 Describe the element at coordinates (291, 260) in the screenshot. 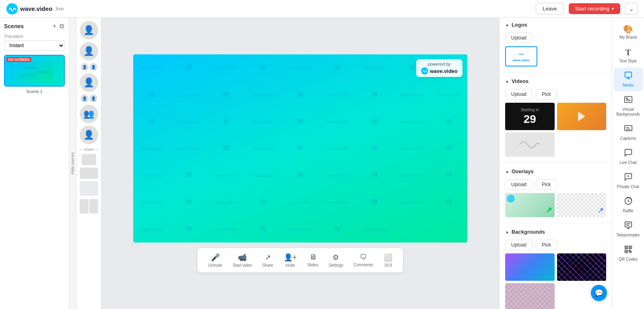

I see `invite-button: 👤+ Invite` at that location.